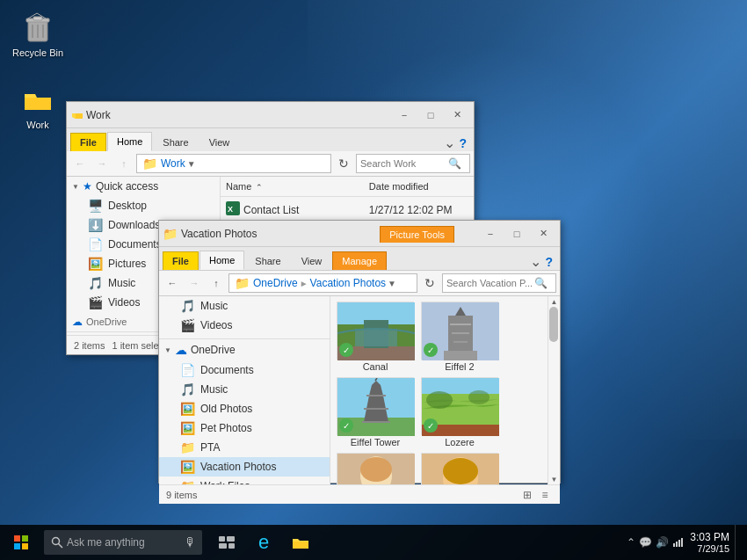 The image size is (747, 560). Describe the element at coordinates (123, 542) in the screenshot. I see `taskbar-search-box: 🎙` at that location.